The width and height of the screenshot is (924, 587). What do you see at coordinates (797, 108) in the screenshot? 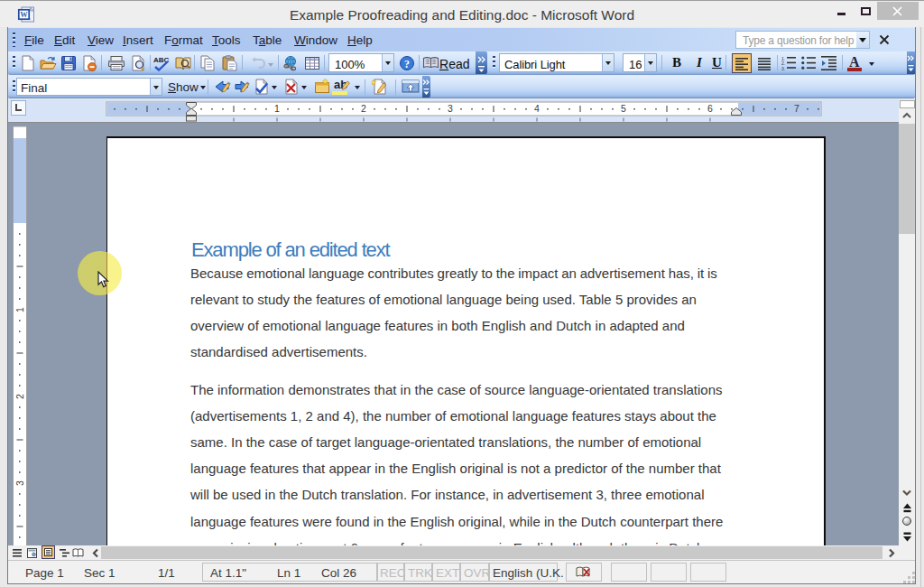
I see `svg-text: 7` at bounding box center [797, 108].